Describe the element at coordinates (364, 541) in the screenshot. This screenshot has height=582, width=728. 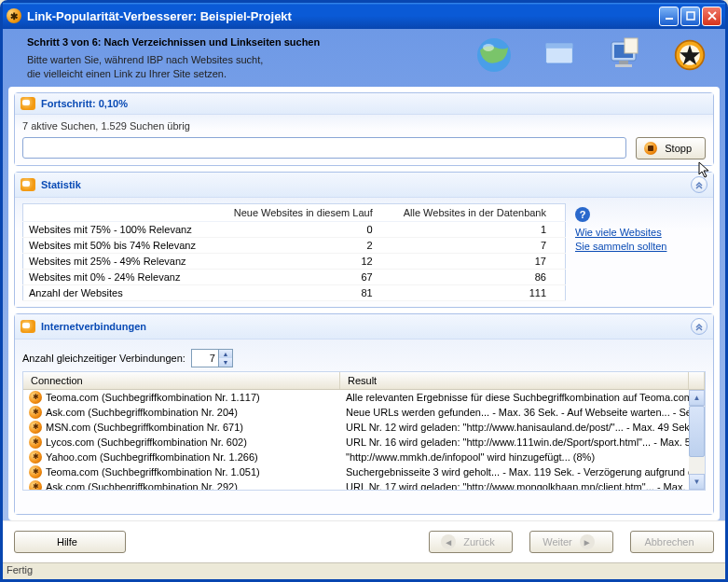
I see `footer: Hilfe ◄ Zurück Weiter ► Abbrechen` at that location.